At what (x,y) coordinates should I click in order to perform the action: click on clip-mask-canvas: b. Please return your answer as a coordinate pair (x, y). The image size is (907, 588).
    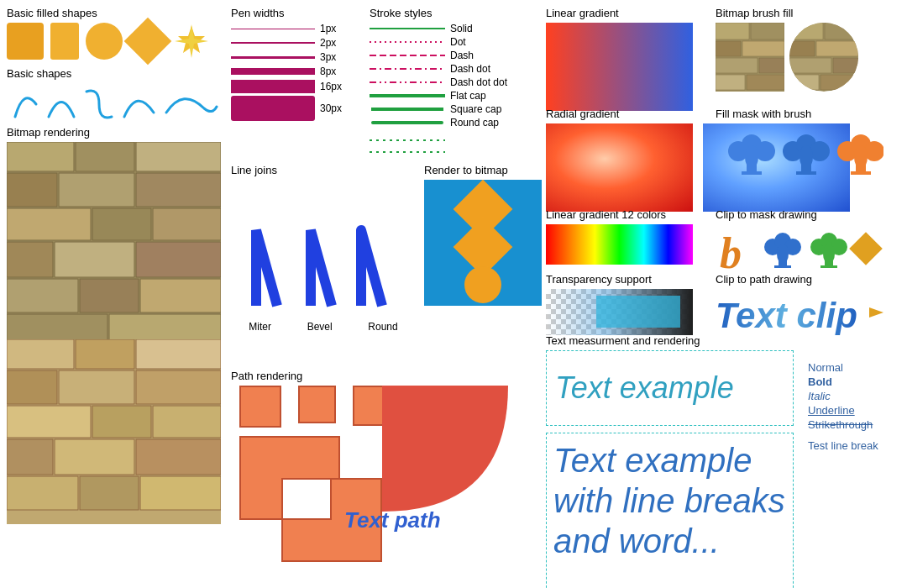
    Looking at the image, I should click on (800, 249).